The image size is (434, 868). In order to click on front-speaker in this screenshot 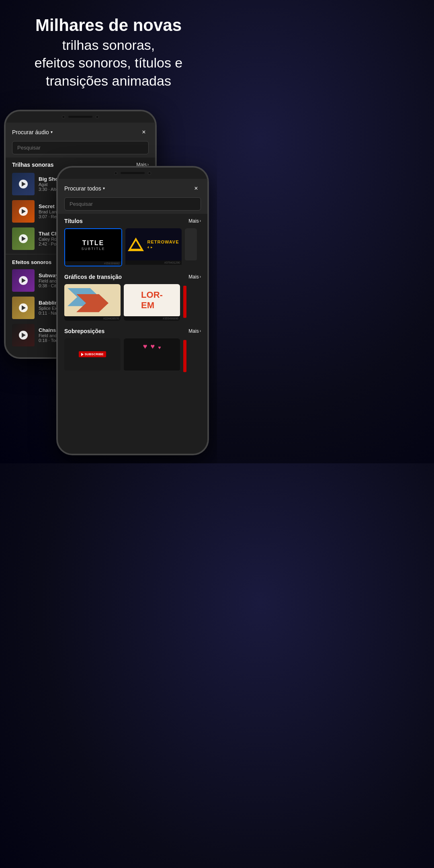, I will do `click(133, 173)`.